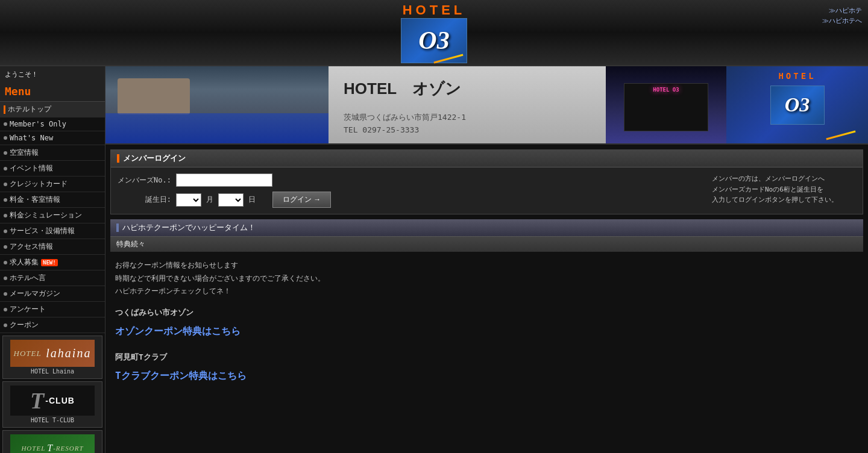 The image size is (868, 453). I want to click on month-label: 月, so click(210, 200).